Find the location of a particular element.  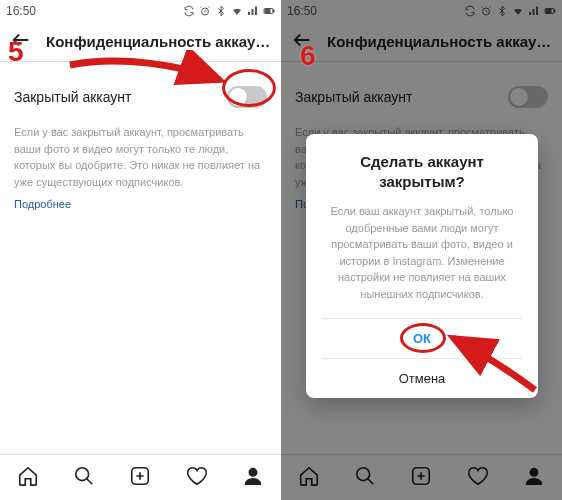

nav-profile is located at coordinates (253, 478).